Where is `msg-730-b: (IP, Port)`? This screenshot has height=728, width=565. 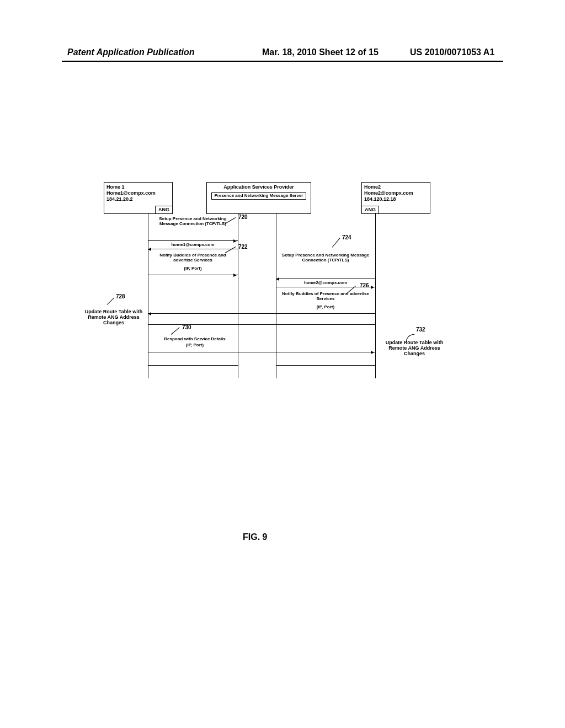
msg-730-b: (IP, Port) is located at coordinates (195, 345).